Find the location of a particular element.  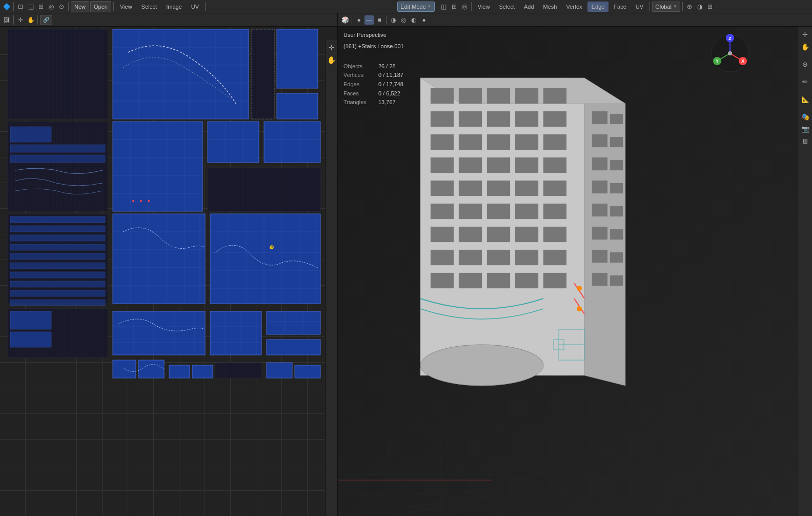

snap-icon2: ◎ is located at coordinates (464, 7).